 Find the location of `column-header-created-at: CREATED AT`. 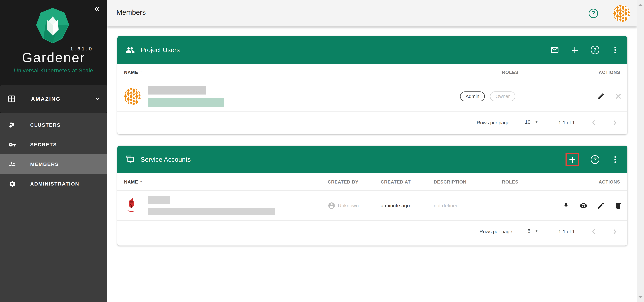

column-header-created-at: CREATED AT is located at coordinates (396, 182).